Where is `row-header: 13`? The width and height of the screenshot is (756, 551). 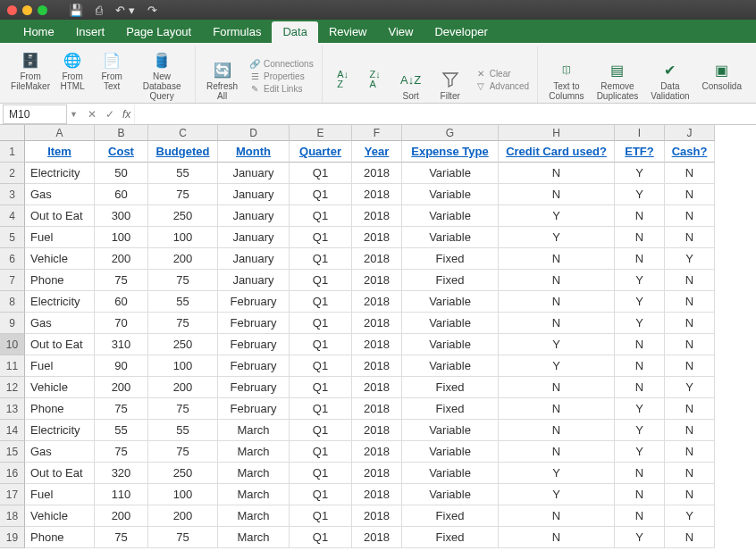
row-header: 13 is located at coordinates (13, 409).